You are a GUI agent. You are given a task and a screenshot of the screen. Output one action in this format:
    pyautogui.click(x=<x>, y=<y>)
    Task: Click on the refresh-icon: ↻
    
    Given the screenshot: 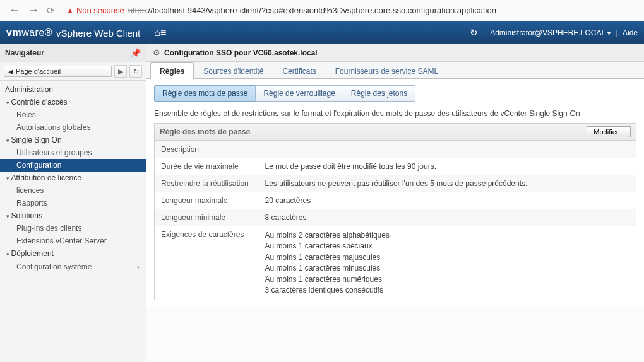 What is the action you would take?
    pyautogui.click(x=474, y=33)
    